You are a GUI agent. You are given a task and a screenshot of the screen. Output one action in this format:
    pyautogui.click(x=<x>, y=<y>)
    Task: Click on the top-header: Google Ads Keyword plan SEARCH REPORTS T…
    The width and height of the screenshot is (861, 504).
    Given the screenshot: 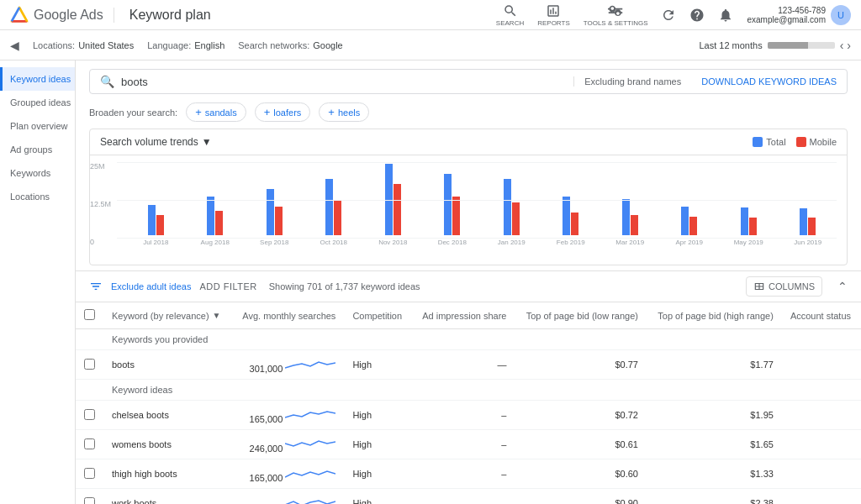 What is the action you would take?
    pyautogui.click(x=430, y=15)
    